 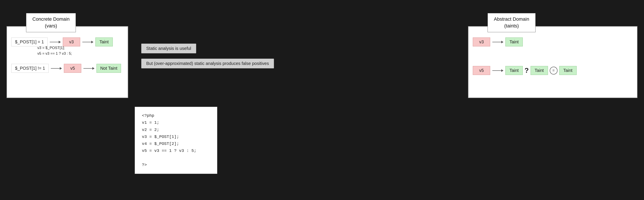 I want to click on ad-var-2: v5, so click(x=482, y=70).